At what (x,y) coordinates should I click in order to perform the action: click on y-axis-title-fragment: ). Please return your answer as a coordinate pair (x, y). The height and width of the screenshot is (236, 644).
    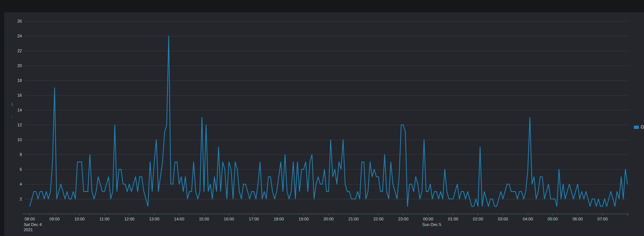
    Looking at the image, I should click on (12, 104).